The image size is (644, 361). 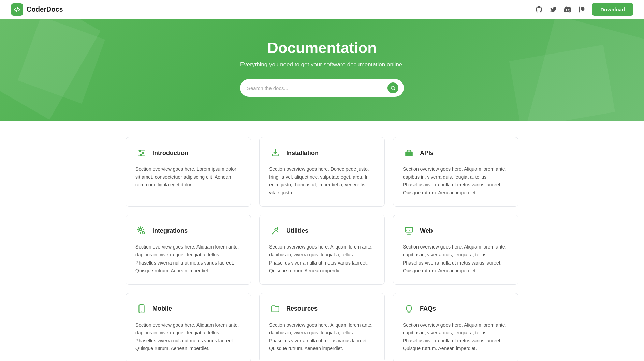 What do you see at coordinates (275, 309) in the screenshot?
I see `books-icon` at bounding box center [275, 309].